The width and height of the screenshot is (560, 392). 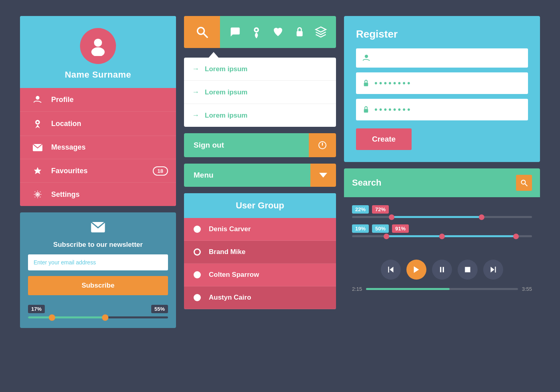 I want to click on newsletter-title: Subscribe to our newsletter, so click(x=98, y=245).